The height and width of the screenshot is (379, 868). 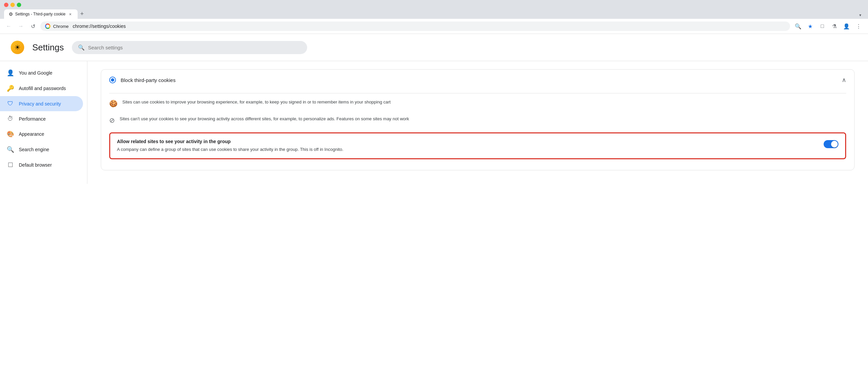 What do you see at coordinates (19, 5) in the screenshot?
I see `maximize-button` at bounding box center [19, 5].